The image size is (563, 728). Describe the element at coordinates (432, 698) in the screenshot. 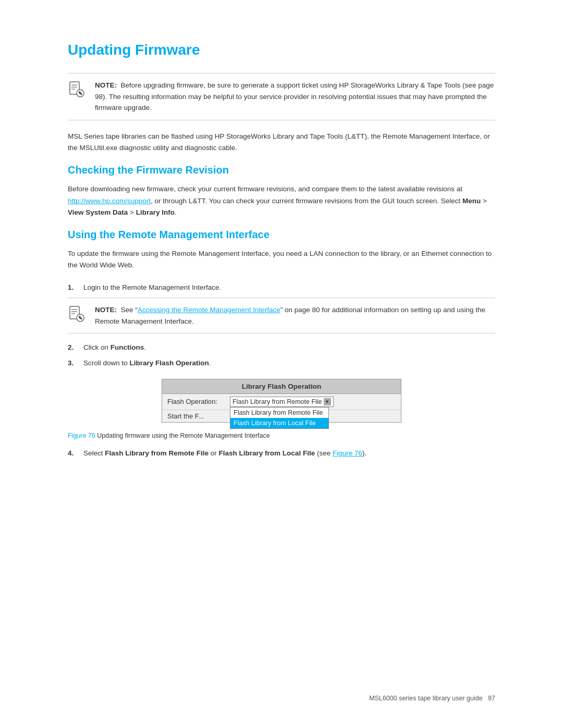

I see `footer-text: MSL6000 series tape library user guide 9…` at that location.